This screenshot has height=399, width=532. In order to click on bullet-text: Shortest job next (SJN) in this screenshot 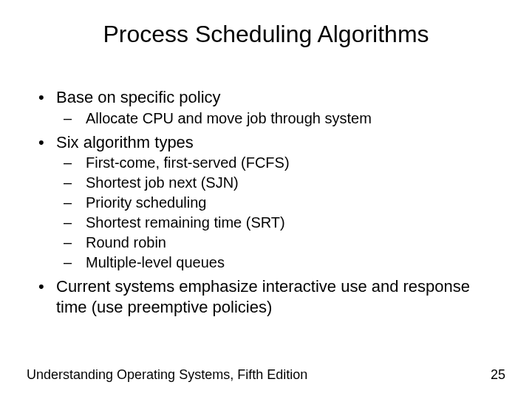, I will do `click(163, 183)`.